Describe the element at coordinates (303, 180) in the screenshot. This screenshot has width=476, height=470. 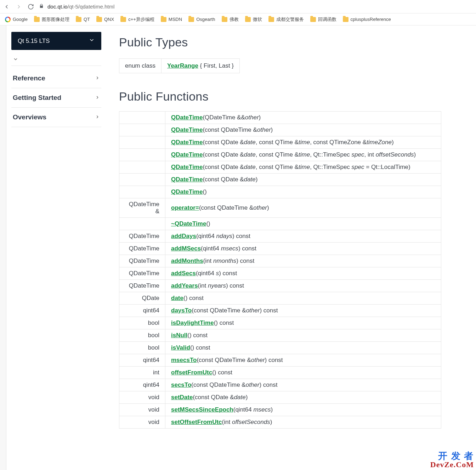
I see `function-signature: QDateTime(const QDate &date)` at that location.